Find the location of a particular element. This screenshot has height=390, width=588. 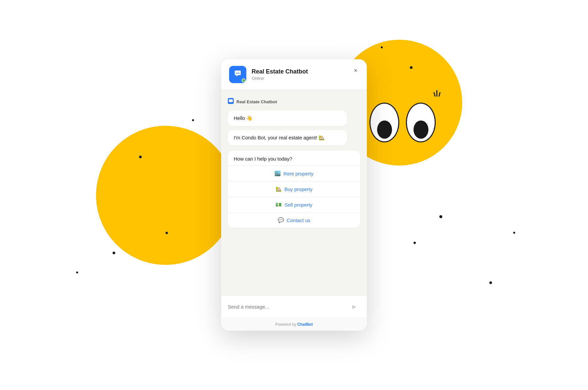

option-rent: 🏙️ Rent property is located at coordinates (294, 173).